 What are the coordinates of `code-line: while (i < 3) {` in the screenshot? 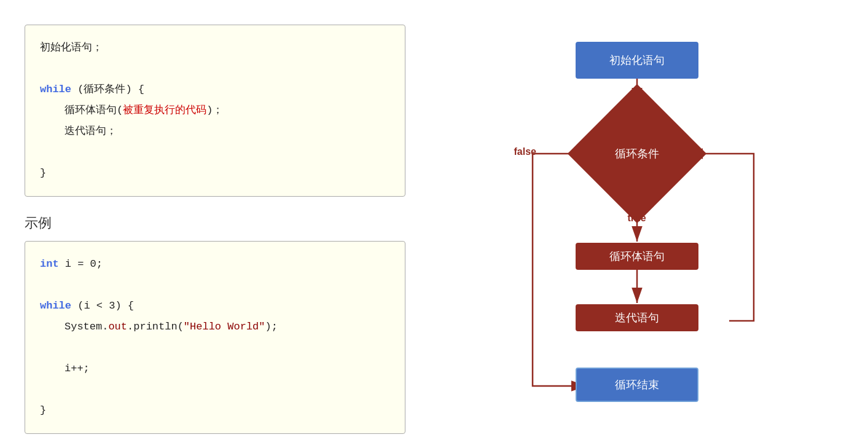 It's located at (215, 306).